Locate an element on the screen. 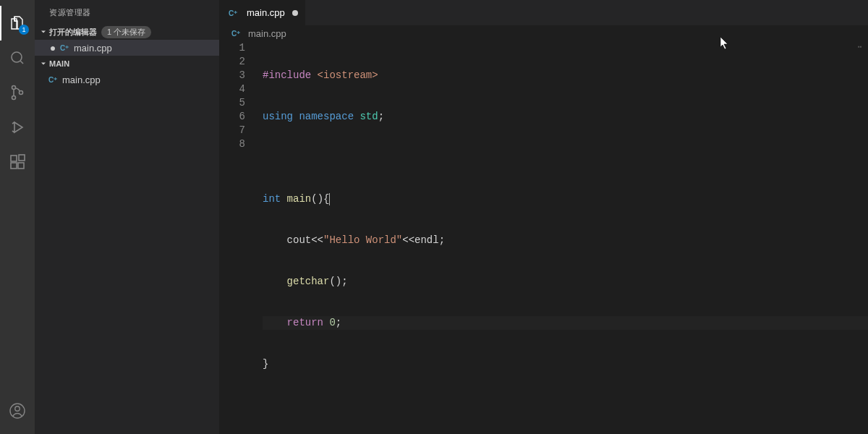 Image resolution: width=868 pixels, height=434 pixels. folder-header: MAIN is located at coordinates (127, 64).